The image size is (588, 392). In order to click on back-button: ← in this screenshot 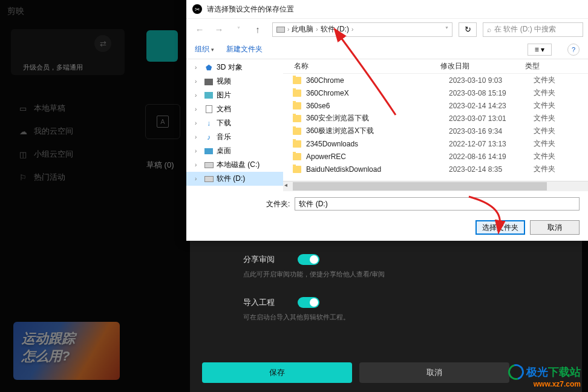, I will do `click(200, 30)`.